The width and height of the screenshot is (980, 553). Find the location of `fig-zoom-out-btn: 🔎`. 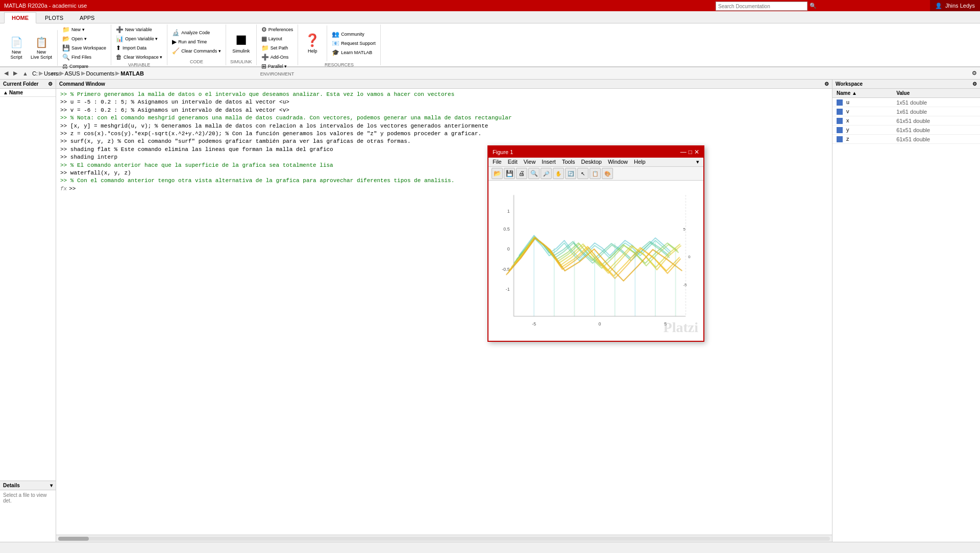

fig-zoom-out-btn: 🔎 is located at coordinates (546, 173).